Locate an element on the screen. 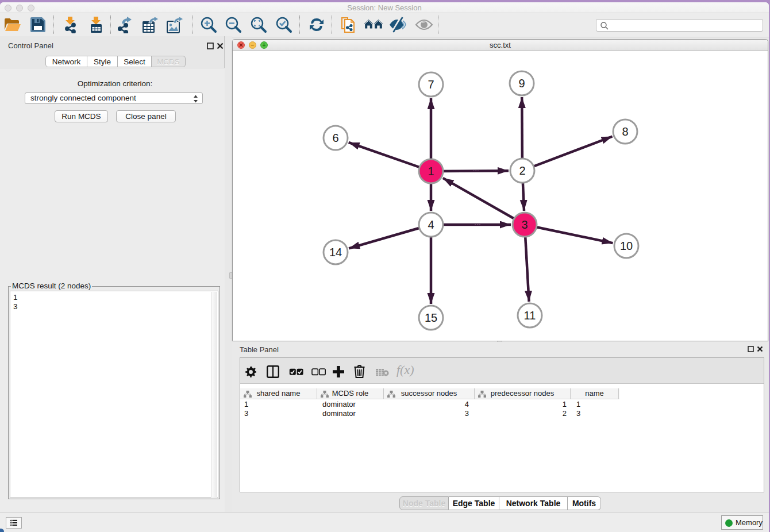 Image resolution: width=770 pixels, height=532 pixels. svg-text: 2 is located at coordinates (522, 171).